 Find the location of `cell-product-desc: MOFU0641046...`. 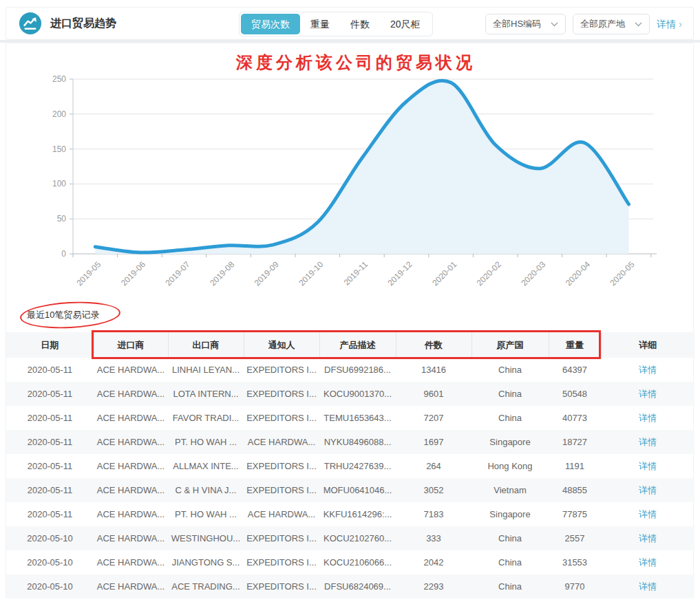

cell-product-desc: MOFU0641046... is located at coordinates (358, 490).